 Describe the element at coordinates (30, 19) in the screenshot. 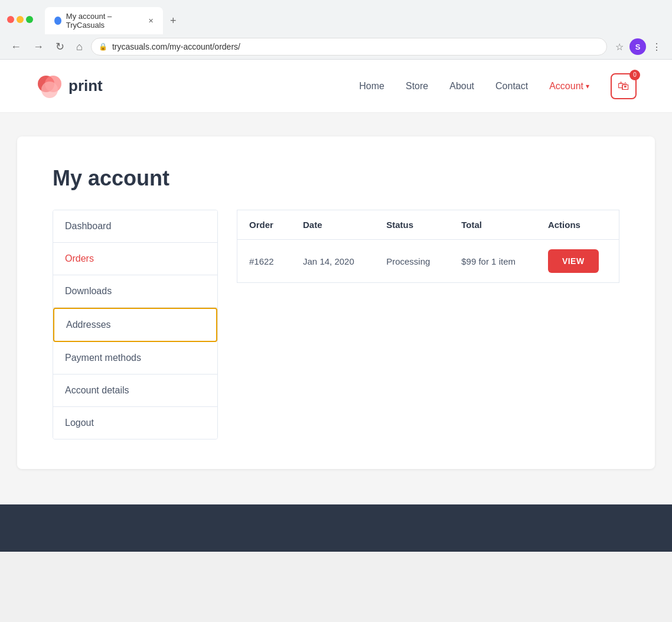

I see `maximize-window-button` at that location.